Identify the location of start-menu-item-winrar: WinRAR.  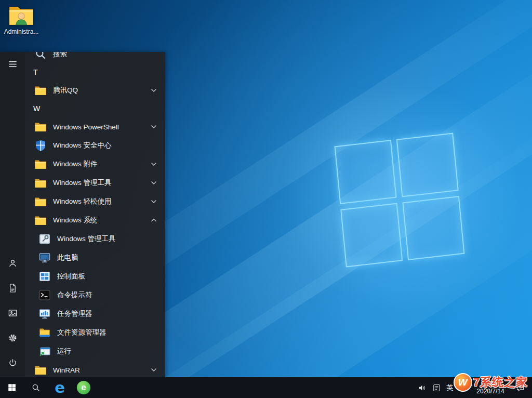
(95, 369).